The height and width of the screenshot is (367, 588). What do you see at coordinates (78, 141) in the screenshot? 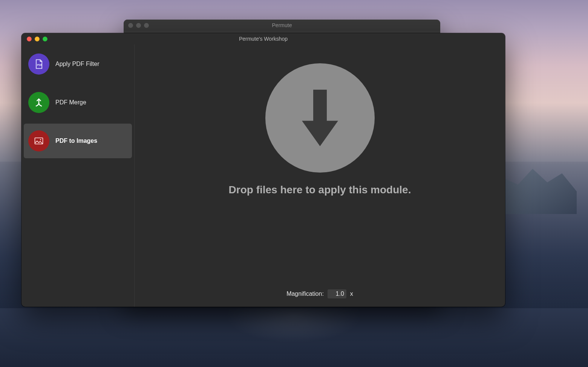
I see `sidebar-item-pdf-to-images: PDF to Images` at bounding box center [78, 141].